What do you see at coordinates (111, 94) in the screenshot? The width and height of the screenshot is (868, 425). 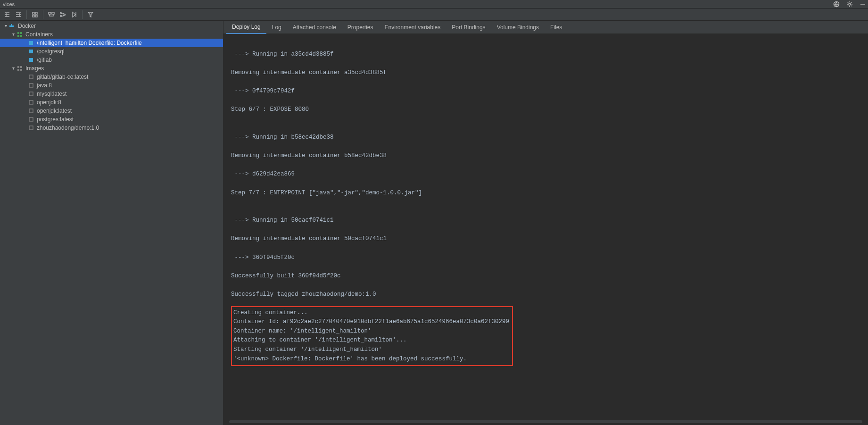 I see `tree-node-image: mysql:latest` at bounding box center [111, 94].